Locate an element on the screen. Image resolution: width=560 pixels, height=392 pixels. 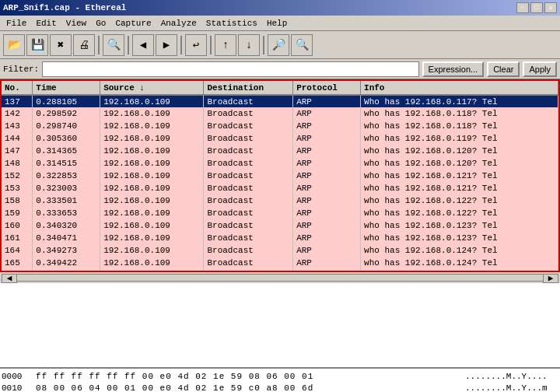
col-header-time: Time is located at coordinates (67, 88).